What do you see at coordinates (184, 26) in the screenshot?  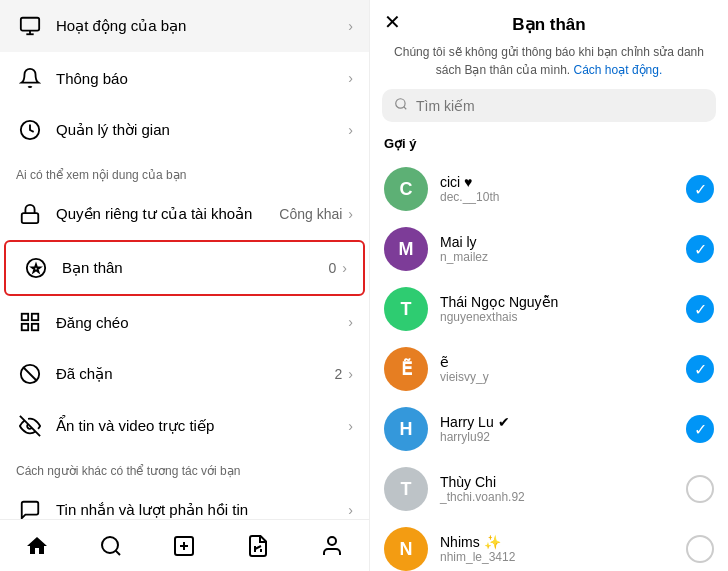 I see `menu-item-hoat-dong: Hoạt động của bạn ›` at bounding box center [184, 26].